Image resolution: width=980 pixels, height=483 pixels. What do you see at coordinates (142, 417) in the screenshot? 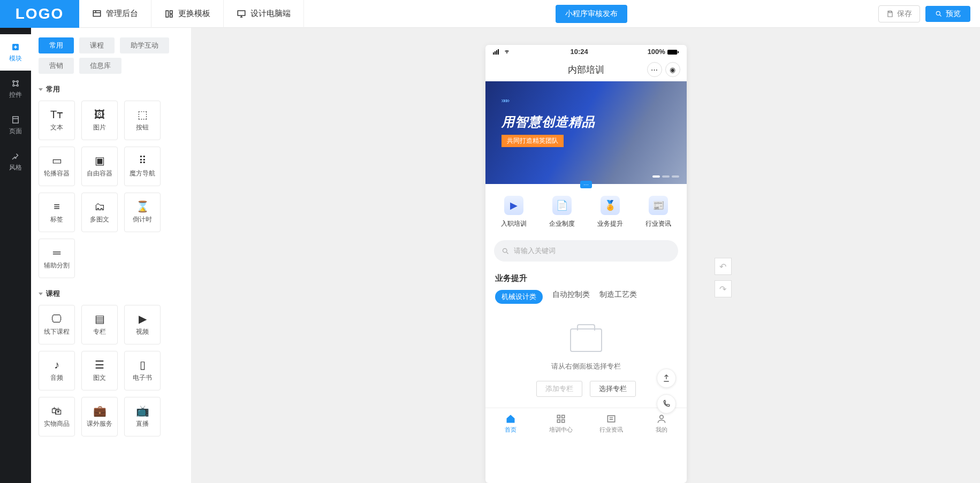
I see `component-tile: 📺直播` at bounding box center [142, 417].